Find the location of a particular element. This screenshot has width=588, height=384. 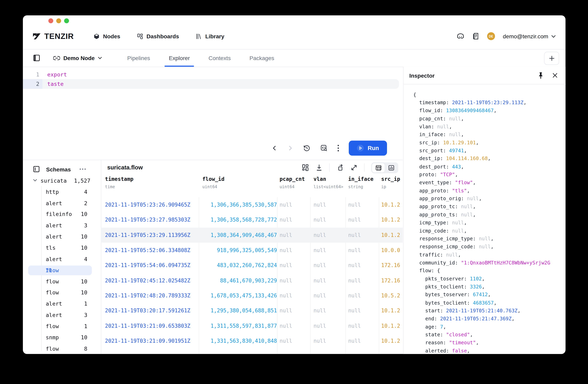

table-row: 2021-11-19T03:21:09.901951Z1,331,563,830… is located at coordinates (252, 341).